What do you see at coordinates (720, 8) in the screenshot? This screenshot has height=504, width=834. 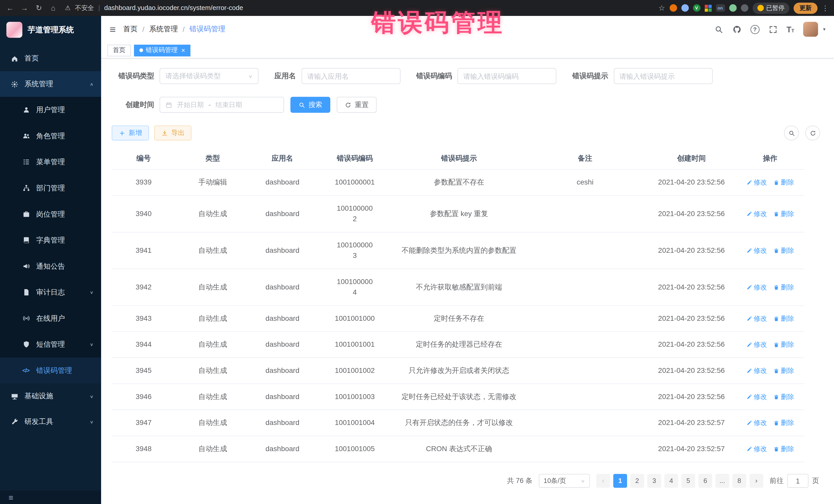 I see `extension-on-icon: on` at bounding box center [720, 8].